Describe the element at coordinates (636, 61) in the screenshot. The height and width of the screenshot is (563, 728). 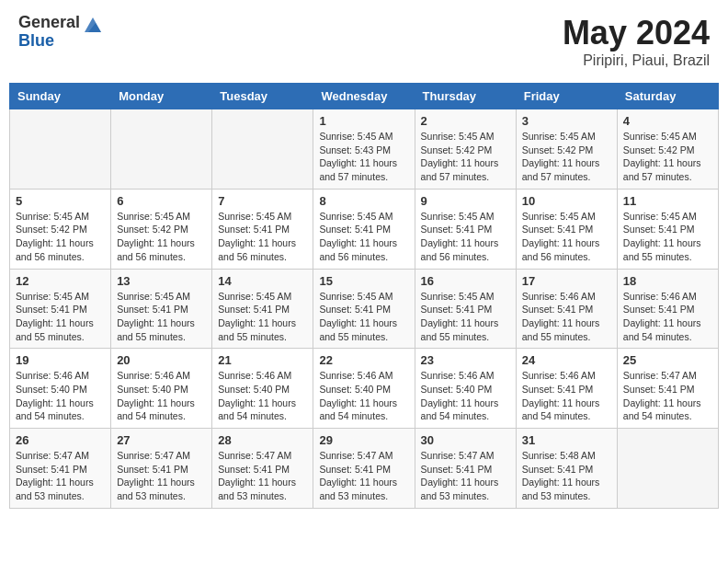
I see `location-subtitle: Piripiri, Piaui, Brazil` at that location.